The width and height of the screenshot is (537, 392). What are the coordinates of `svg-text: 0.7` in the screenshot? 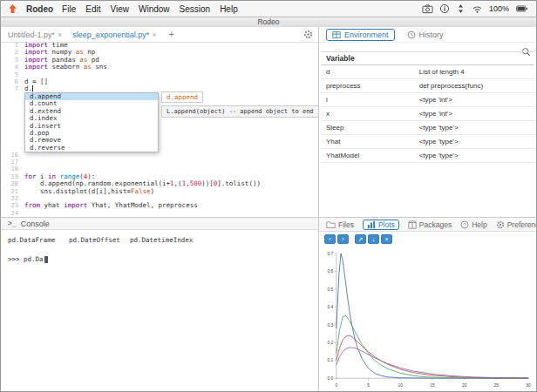 It's located at (330, 254).